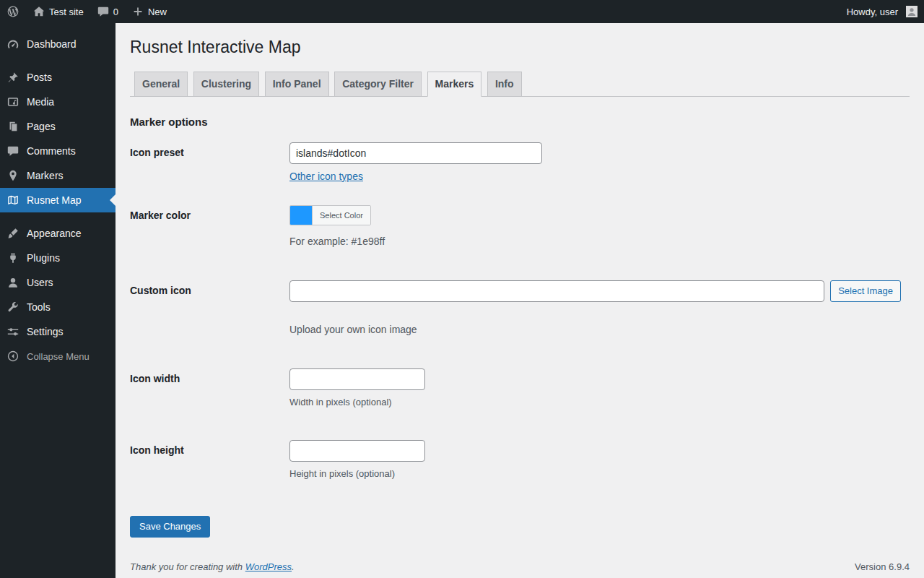  Describe the element at coordinates (209, 393) in the screenshot. I see `icon-width-label: Icon width` at that location.